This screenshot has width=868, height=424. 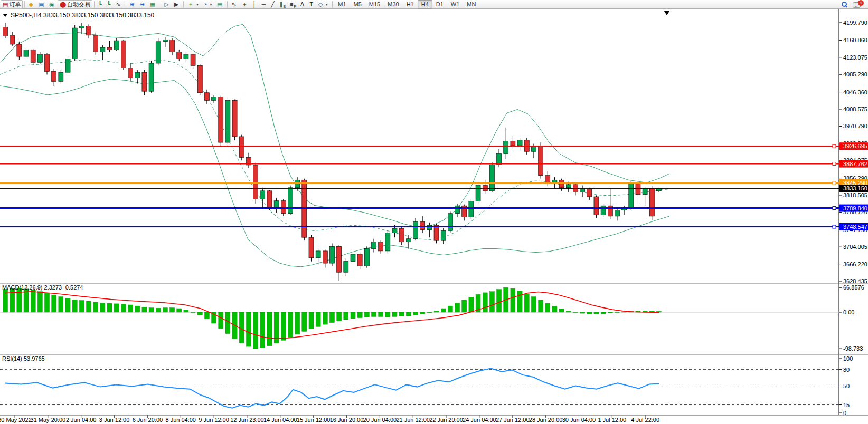 I want to click on timeframe-h1: H1, so click(x=410, y=4).